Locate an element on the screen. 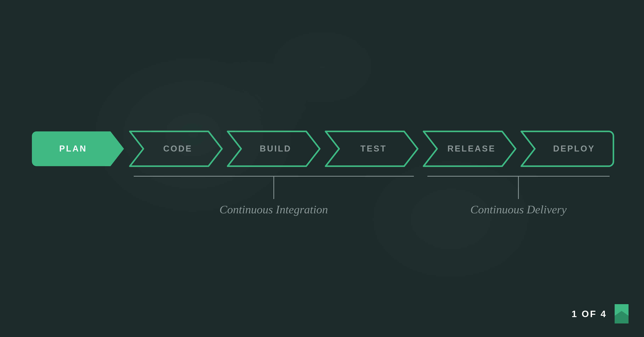 The width and height of the screenshot is (644, 337). stage-label: RELEASE is located at coordinates (472, 148).